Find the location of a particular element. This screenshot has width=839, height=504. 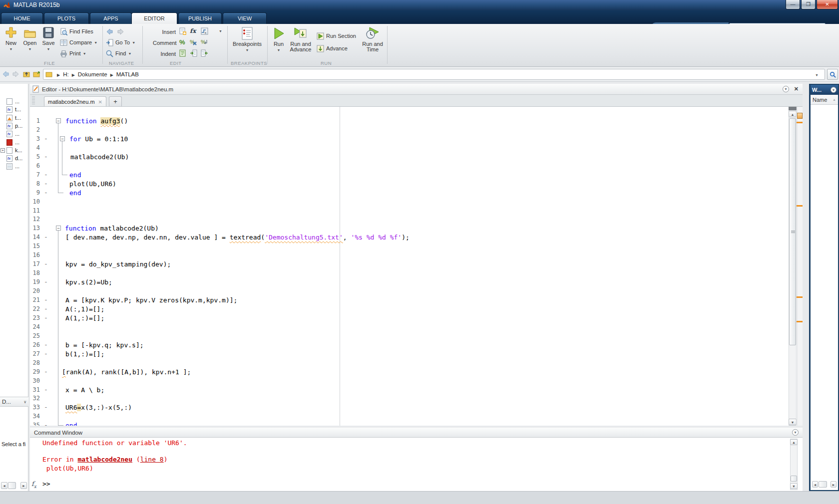

editor-scroll-thumb is located at coordinates (793, 232).